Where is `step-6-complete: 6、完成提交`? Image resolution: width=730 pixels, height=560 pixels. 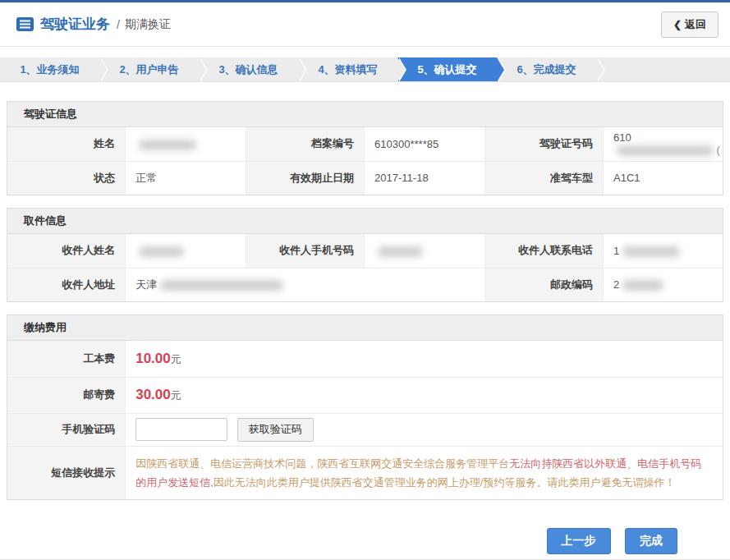
step-6-complete: 6、完成提交 is located at coordinates (547, 69).